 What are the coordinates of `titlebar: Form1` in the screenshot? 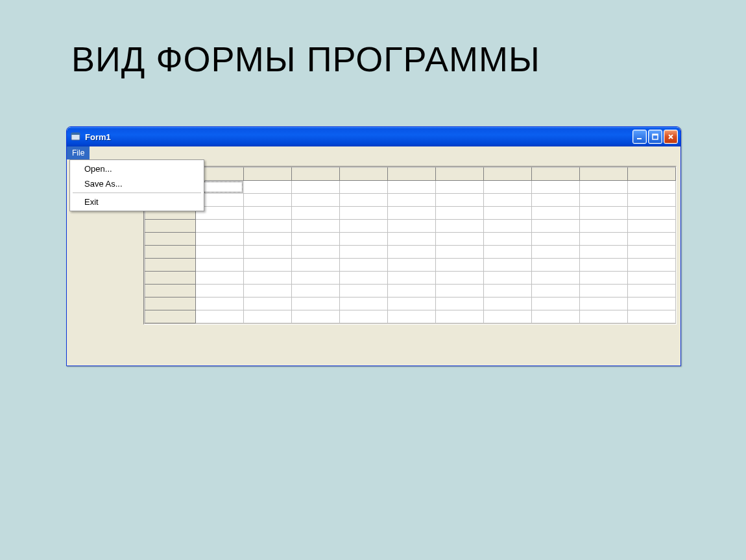 It's located at (374, 137).